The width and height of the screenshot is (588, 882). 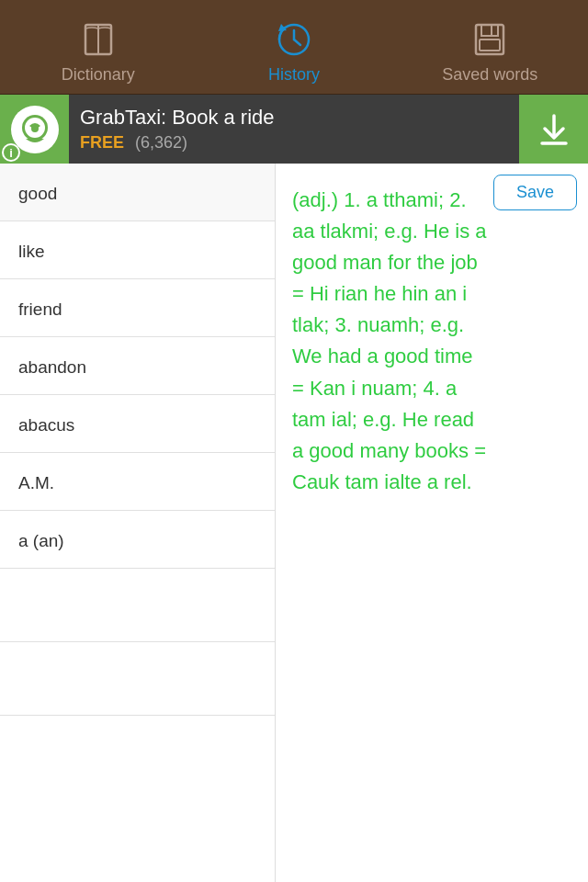 I want to click on floppy-icon, so click(x=490, y=40).